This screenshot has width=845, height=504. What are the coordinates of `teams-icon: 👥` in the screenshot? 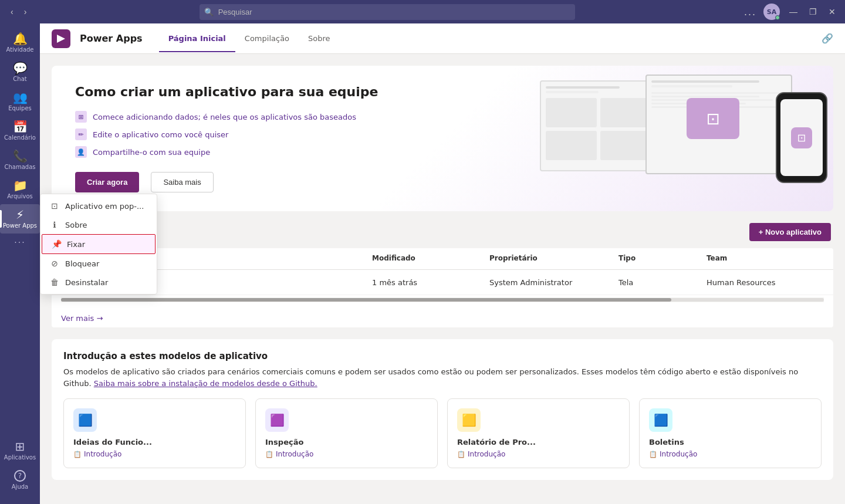 It's located at (20, 97).